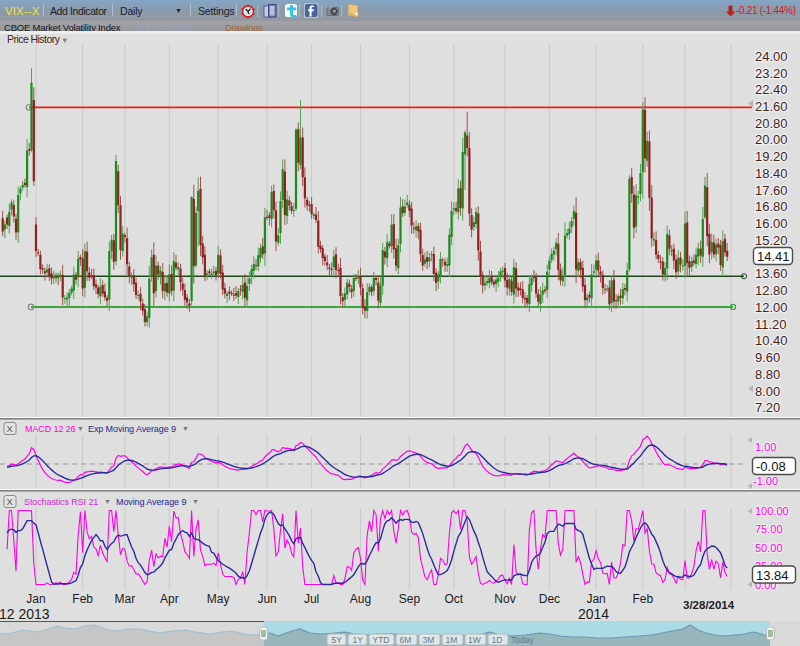  Describe the element at coordinates (772, 174) in the screenshot. I see `svg-text: 18.40` at that location.